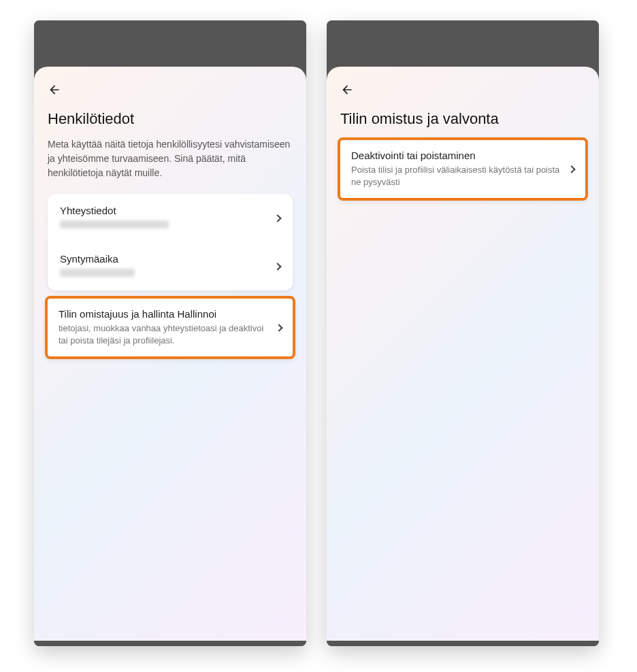 The width and height of the screenshot is (637, 672). I want to click on item-text: Tilin omistajuus ja hallinta Hallinnoi t…, so click(167, 328).